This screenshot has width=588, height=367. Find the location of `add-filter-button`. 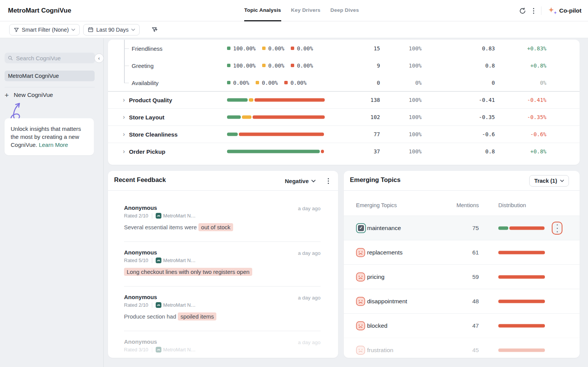

add-filter-button is located at coordinates (155, 30).